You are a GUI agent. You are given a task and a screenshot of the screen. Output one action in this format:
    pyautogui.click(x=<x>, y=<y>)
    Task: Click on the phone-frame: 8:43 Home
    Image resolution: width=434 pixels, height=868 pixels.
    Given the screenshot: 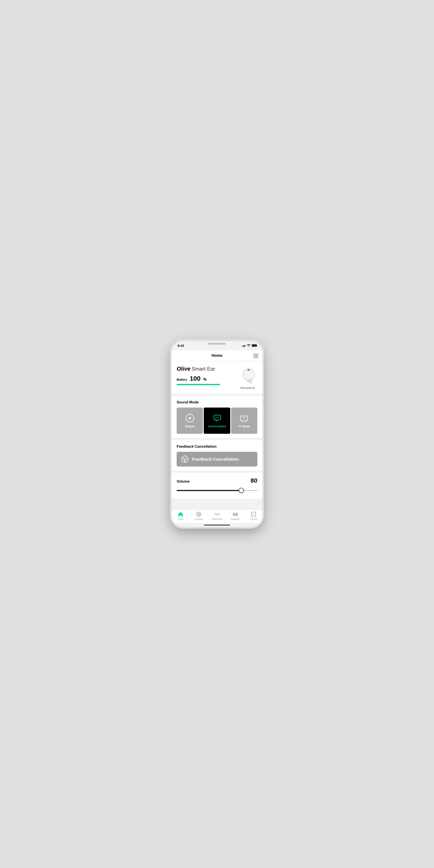 What is the action you would take?
    pyautogui.click(x=217, y=434)
    